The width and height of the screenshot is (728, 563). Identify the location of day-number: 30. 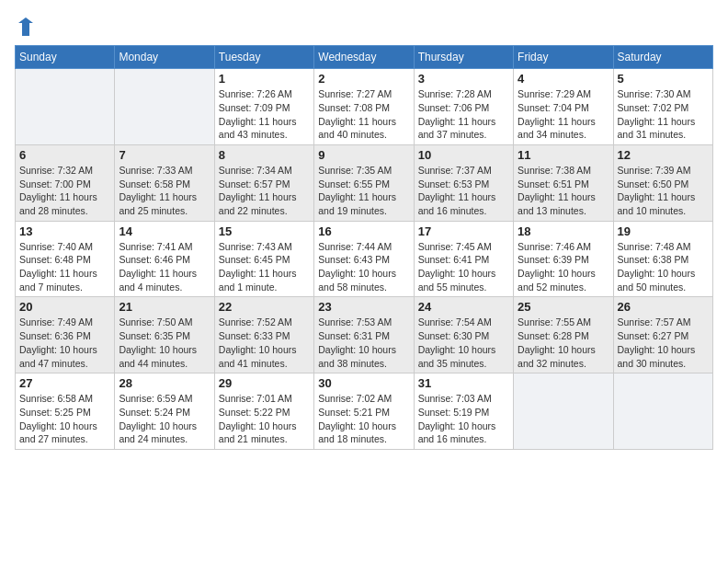
(364, 383).